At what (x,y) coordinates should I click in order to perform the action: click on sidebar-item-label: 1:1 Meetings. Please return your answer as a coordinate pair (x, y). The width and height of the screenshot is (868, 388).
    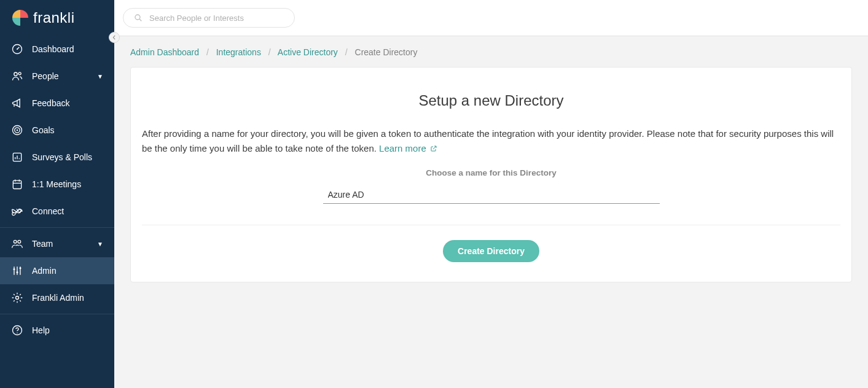
    Looking at the image, I should click on (68, 184).